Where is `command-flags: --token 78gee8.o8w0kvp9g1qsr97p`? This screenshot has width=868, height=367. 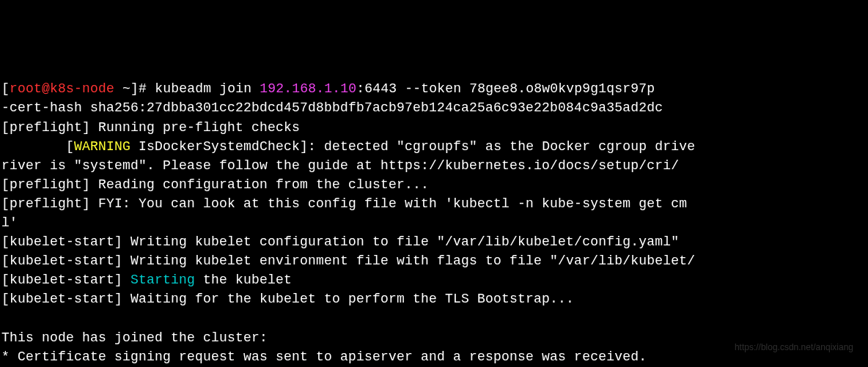 command-flags: --token 78gee8.o8w0kvp9g1qsr97p is located at coordinates (526, 89).